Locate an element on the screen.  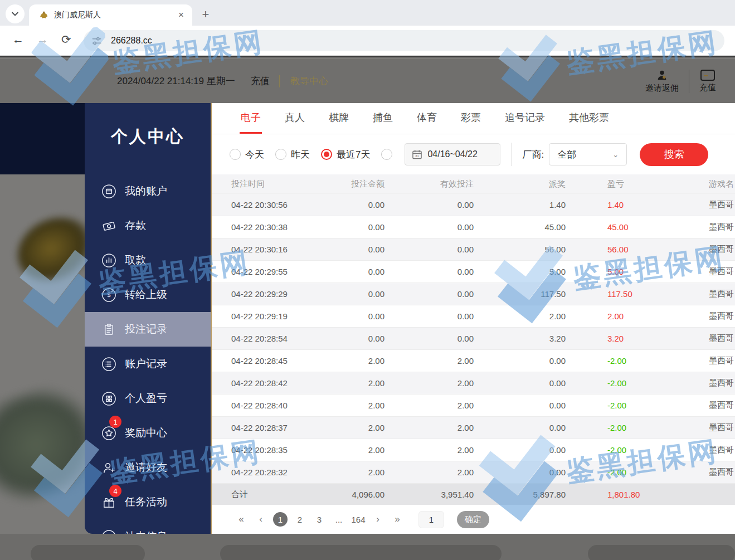
column-header: 有效投注 is located at coordinates (429, 184).